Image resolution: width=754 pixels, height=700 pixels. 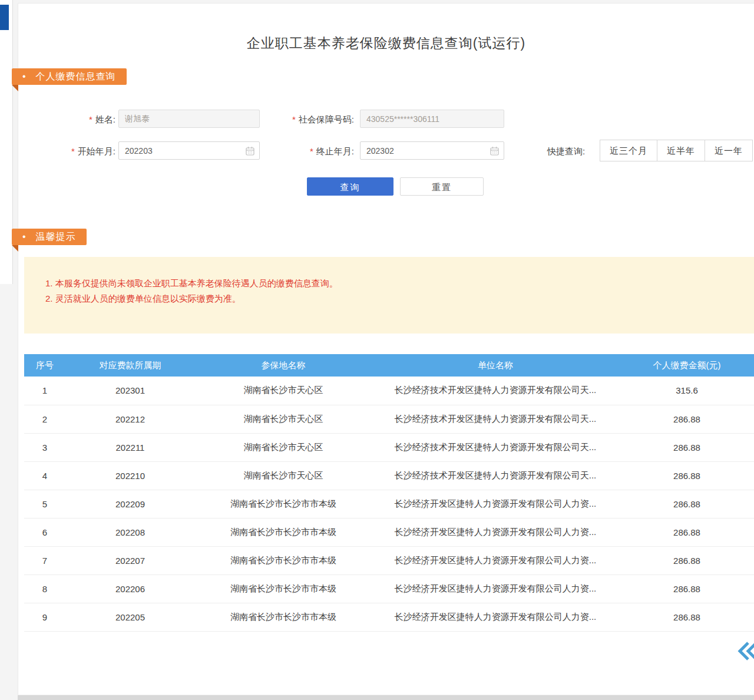 I want to click on collapsed-sidebar-rail, so click(x=6, y=142).